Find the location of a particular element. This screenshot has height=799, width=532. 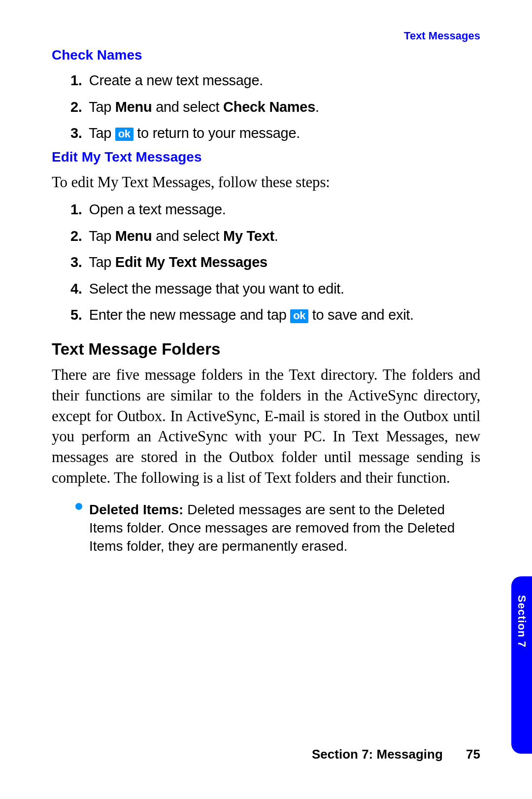

heading-edit-my-text: Edit My Text Messages is located at coordinates (266, 157).